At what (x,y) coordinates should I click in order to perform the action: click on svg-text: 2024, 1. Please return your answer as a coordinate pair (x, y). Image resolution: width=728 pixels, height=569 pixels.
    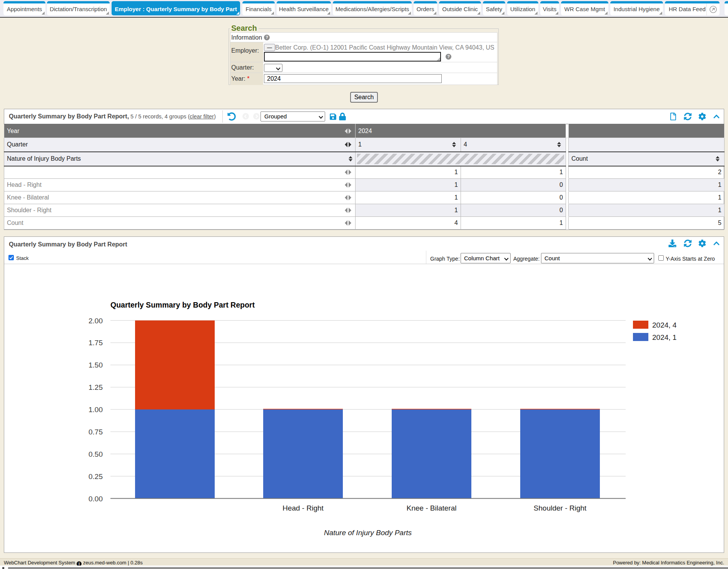
    Looking at the image, I should click on (664, 338).